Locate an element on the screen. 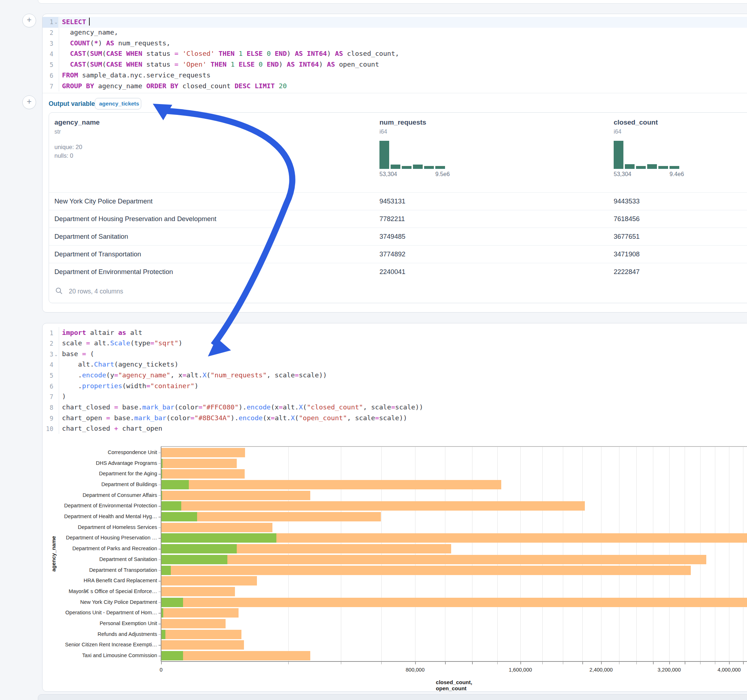 Image resolution: width=747 pixels, height=700 pixels. table-row: New York City Police Department945313194… is located at coordinates (398, 201).